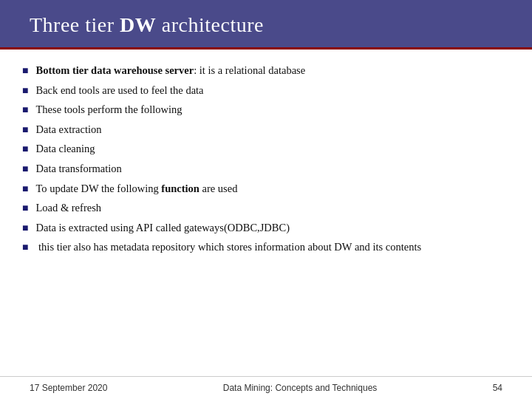 This screenshot has width=532, height=399. I want to click on bullet-text: Bottom tier data warehouse server: it is…, so click(269, 70).